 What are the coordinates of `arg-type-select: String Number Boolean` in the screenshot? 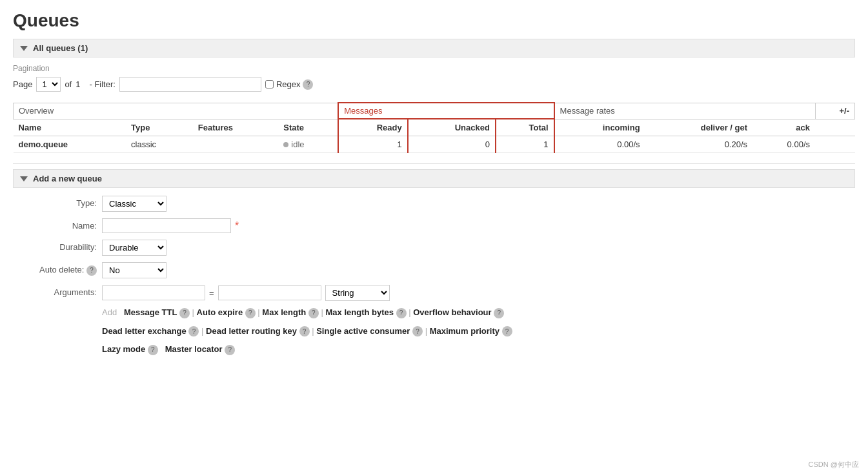 It's located at (358, 293).